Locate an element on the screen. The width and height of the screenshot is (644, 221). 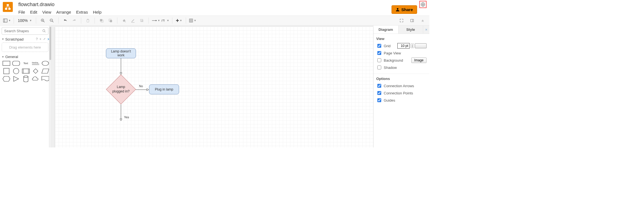
shape-cloud is located at coordinates (36, 79).